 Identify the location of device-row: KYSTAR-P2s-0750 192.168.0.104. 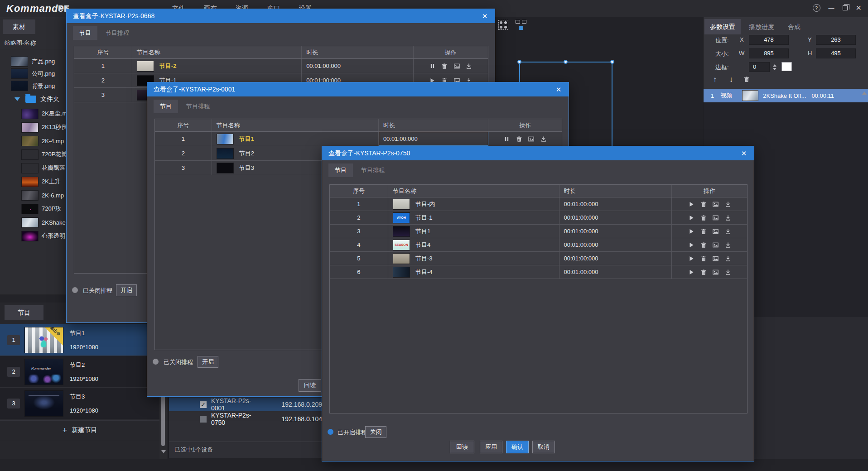
(246, 419).